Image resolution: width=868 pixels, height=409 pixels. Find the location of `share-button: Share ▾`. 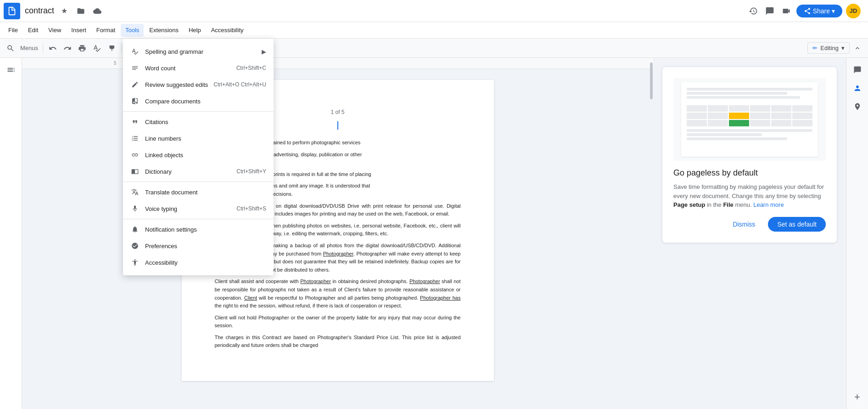

share-button: Share ▾ is located at coordinates (819, 11).